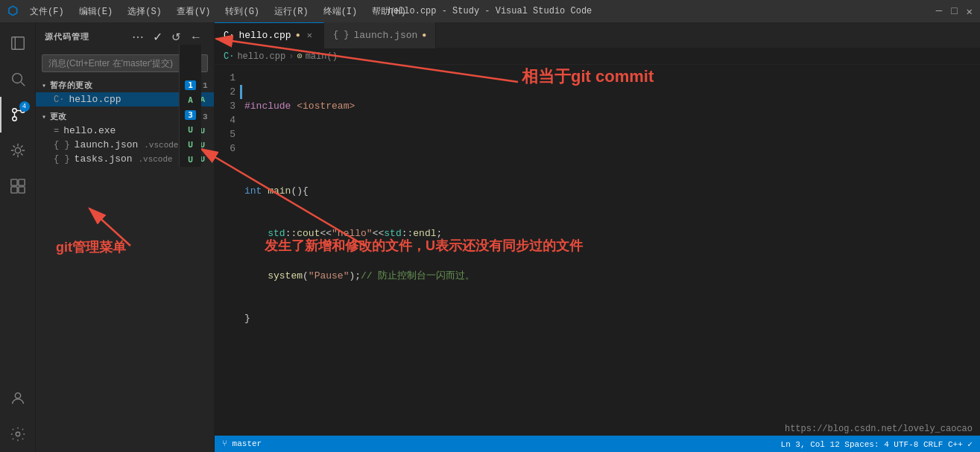 This screenshot has height=452, width=980. I want to click on line-number-4: 4, so click(225, 121).